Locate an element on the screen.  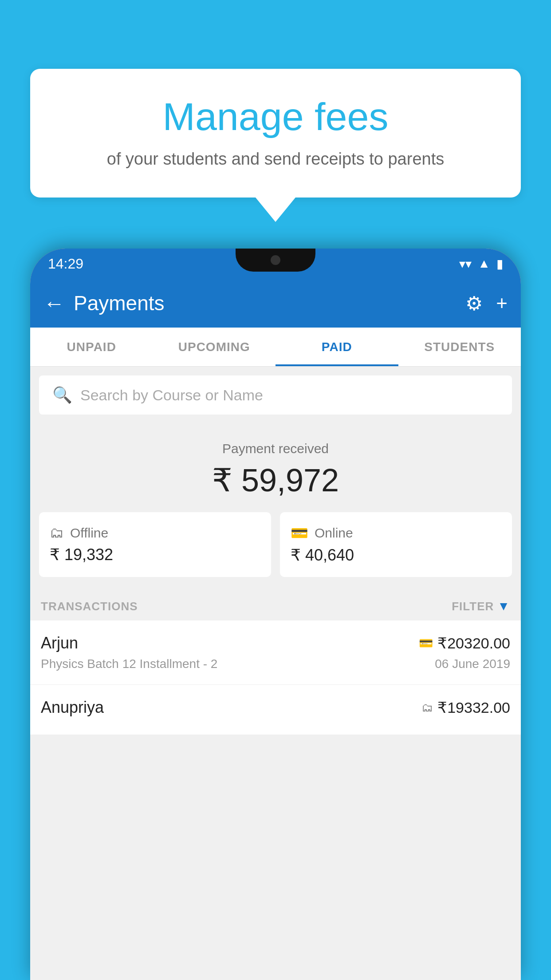
payment-summary: Payment received ₹ 59,972 is located at coordinates (276, 468).